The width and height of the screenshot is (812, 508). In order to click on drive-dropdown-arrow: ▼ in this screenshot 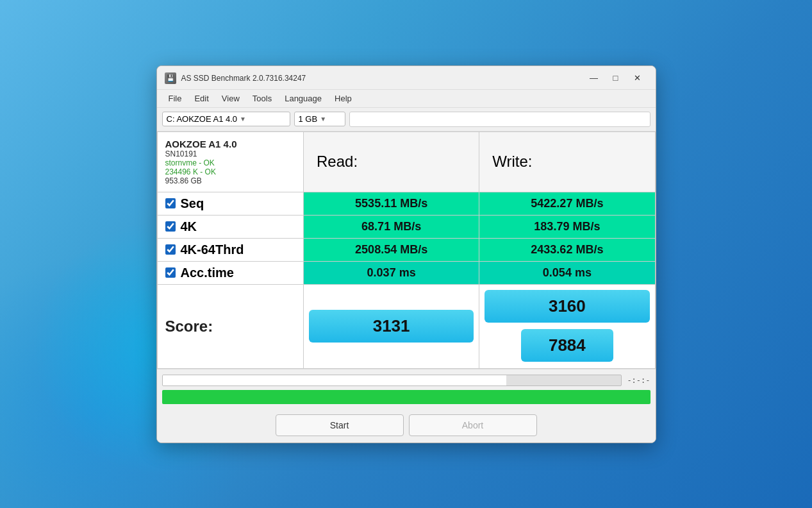, I will do `click(243, 119)`.